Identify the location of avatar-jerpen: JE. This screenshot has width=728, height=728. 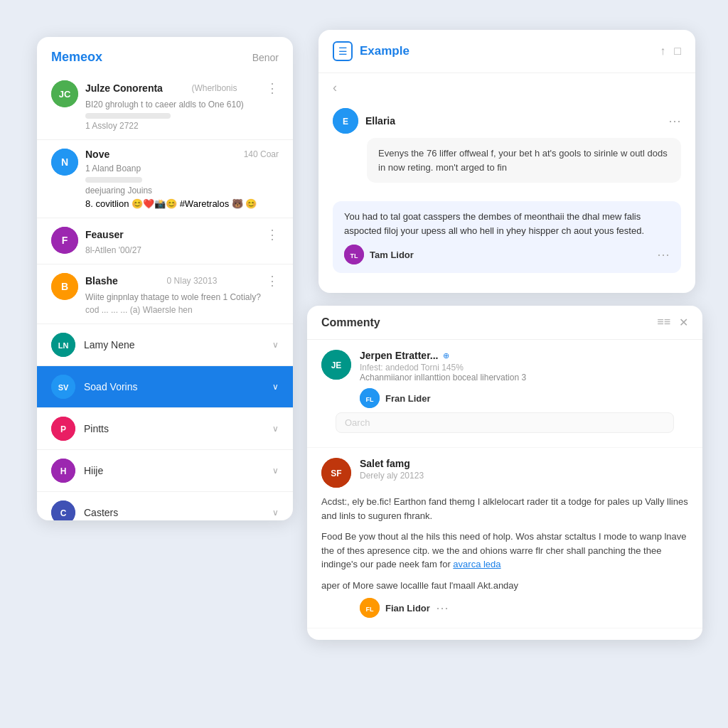
(336, 365).